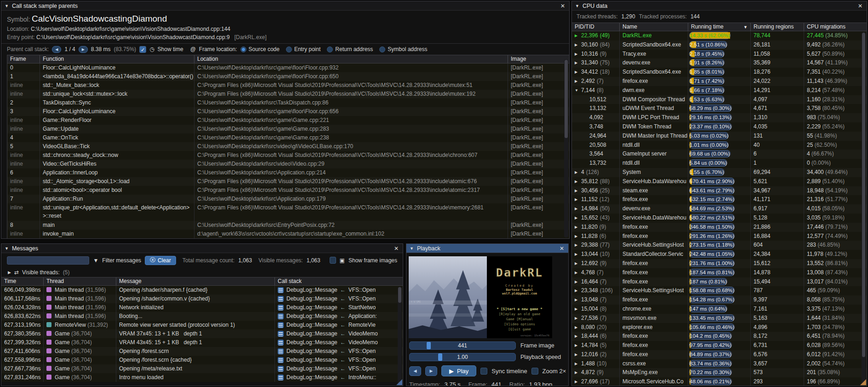 Image resolution: width=868 pixels, height=387 pixels. What do you see at coordinates (288, 146) in the screenshot?
I see `callstack-row: 5 VideoGLBase::Tick C:\Users\wolf\Deskto…` at bounding box center [288, 146].